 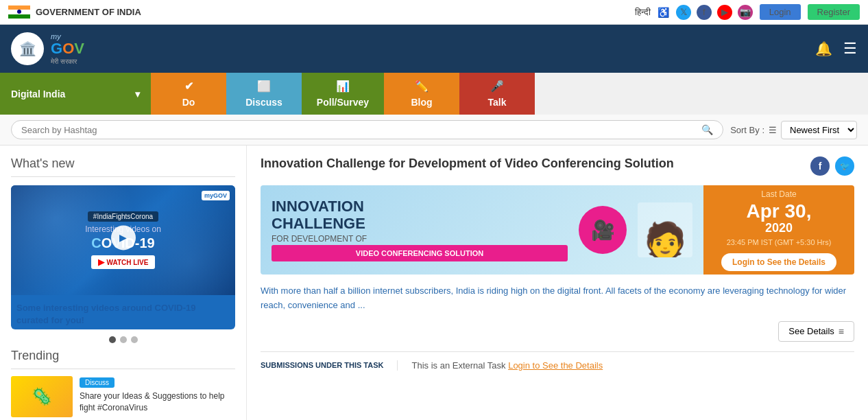 I want to click on login-to-see-details-button: Login to See the Details, so click(x=779, y=262).